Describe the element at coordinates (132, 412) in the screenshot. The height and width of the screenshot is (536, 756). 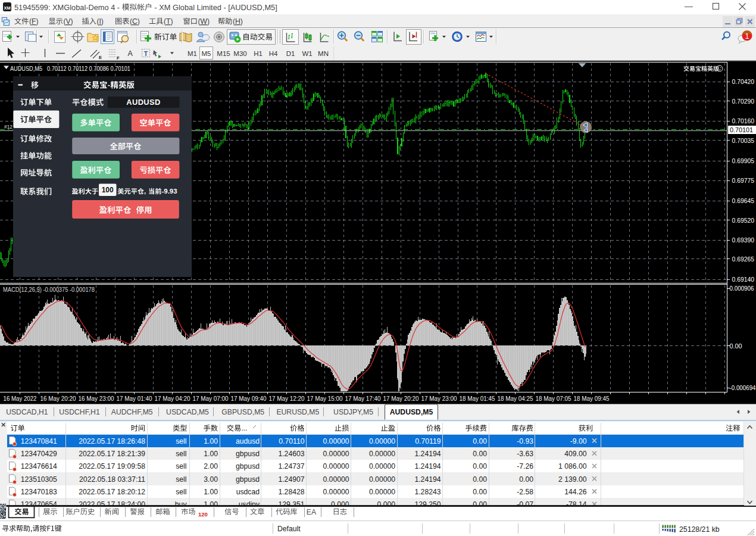
I see `svg-text: AUDCHF,M5` at that location.